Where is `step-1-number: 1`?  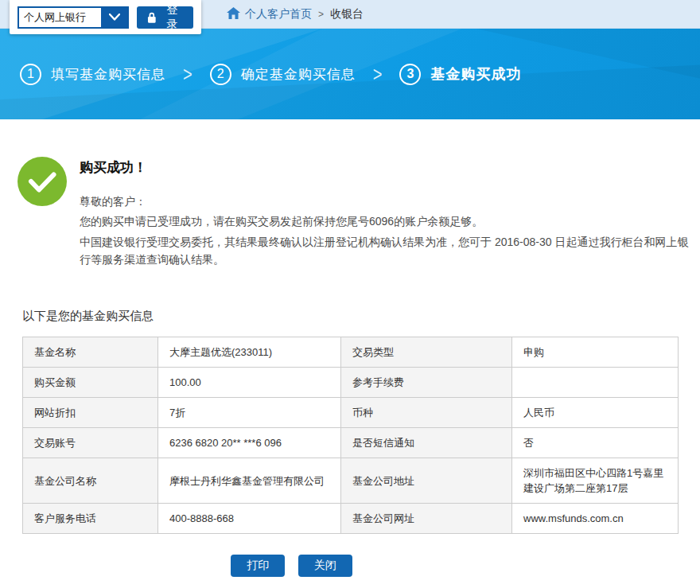 step-1-number: 1 is located at coordinates (30, 75).